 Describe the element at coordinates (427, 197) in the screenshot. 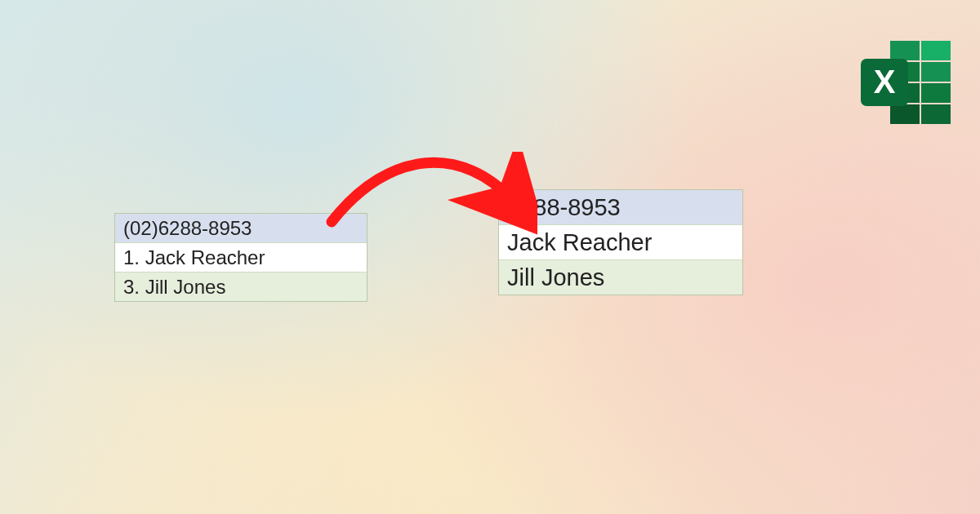

I see `arrow-icon` at that location.